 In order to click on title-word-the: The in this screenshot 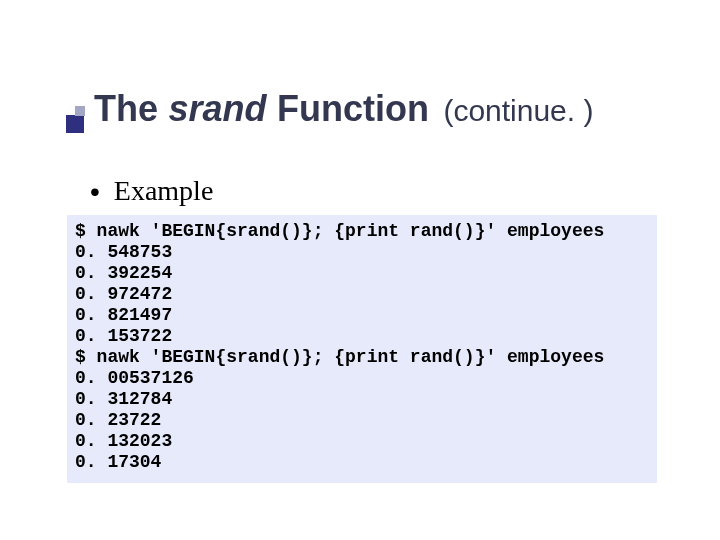, I will do `click(126, 108)`.